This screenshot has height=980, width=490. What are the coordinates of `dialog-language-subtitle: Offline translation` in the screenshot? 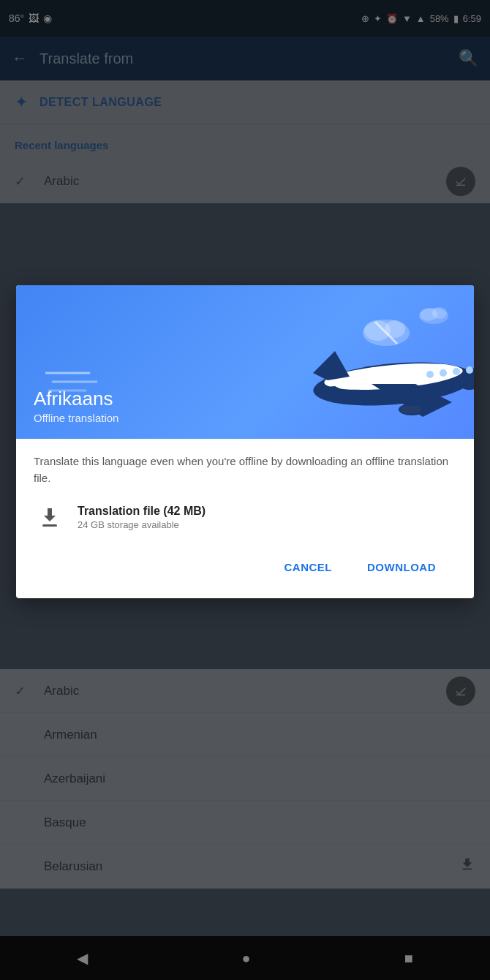 It's located at (76, 418).